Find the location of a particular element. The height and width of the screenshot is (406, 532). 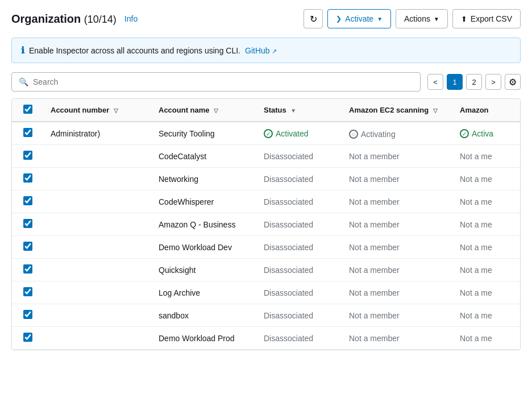

status-cell: ✓Activated is located at coordinates (300, 133).